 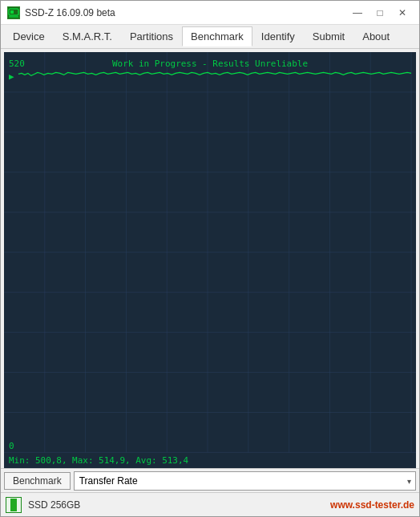 What do you see at coordinates (43, 505) in the screenshot?
I see `status-left: SSD 256GB` at bounding box center [43, 505].